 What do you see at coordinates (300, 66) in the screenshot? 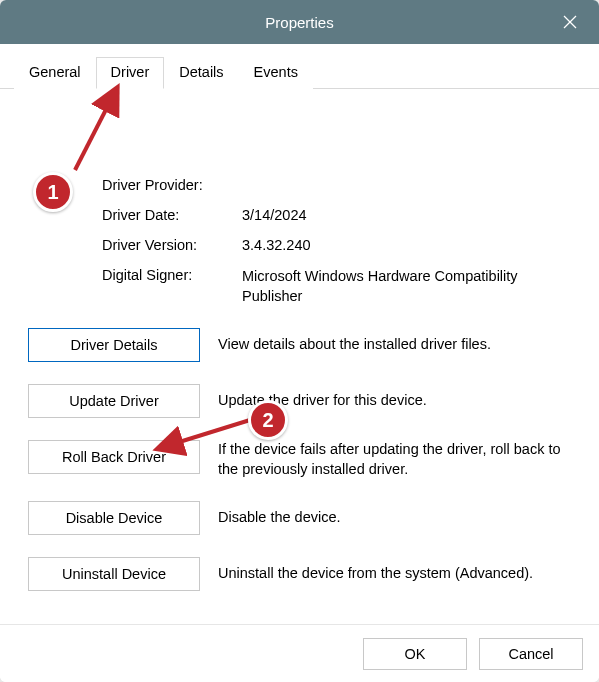
I see `tab-strip: General Driver Details Events` at bounding box center [300, 66].